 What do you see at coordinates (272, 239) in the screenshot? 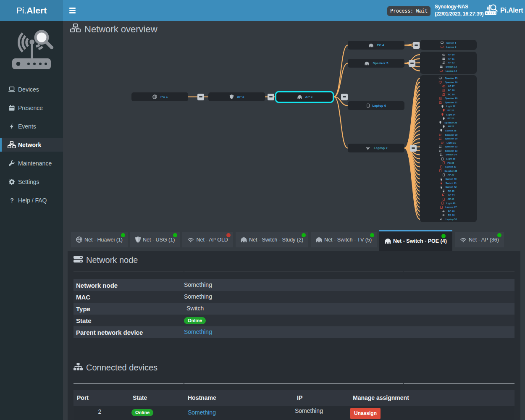
I see `tab-net-switch-study-2: Net - Switch - Study (2)` at bounding box center [272, 239].